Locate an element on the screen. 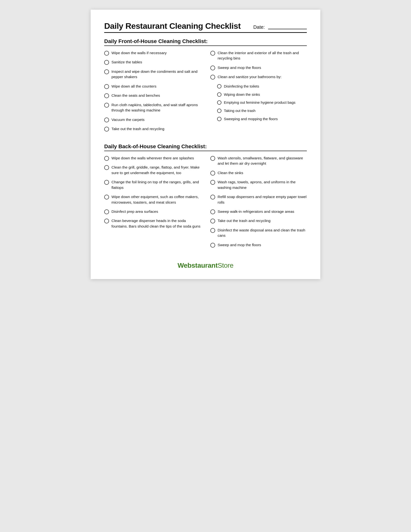  back-right-col: Wash utensils, smallwares, flatware, and… is located at coordinates (257, 204).